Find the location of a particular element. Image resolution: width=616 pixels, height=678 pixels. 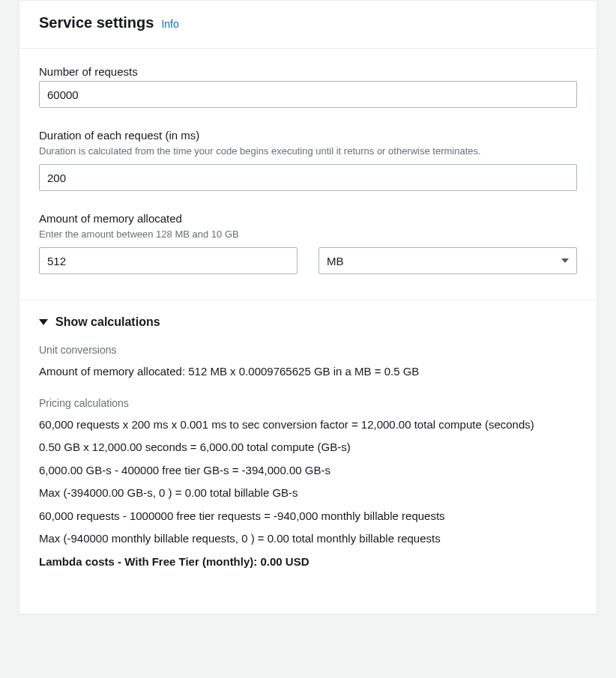

requests-input is located at coordinates (308, 94).